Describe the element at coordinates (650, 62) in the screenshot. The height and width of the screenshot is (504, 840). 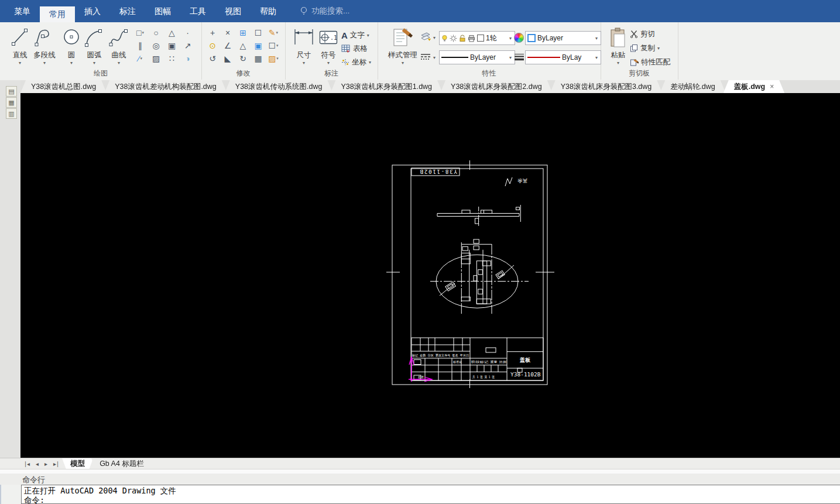
I see `match-properties-button: 特性匹配` at that location.